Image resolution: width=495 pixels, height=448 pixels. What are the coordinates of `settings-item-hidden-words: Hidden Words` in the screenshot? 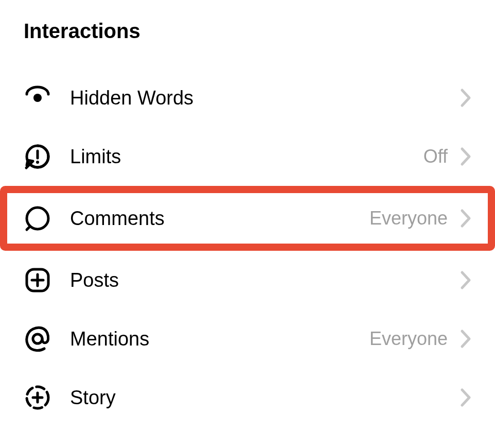 It's located at (247, 98).